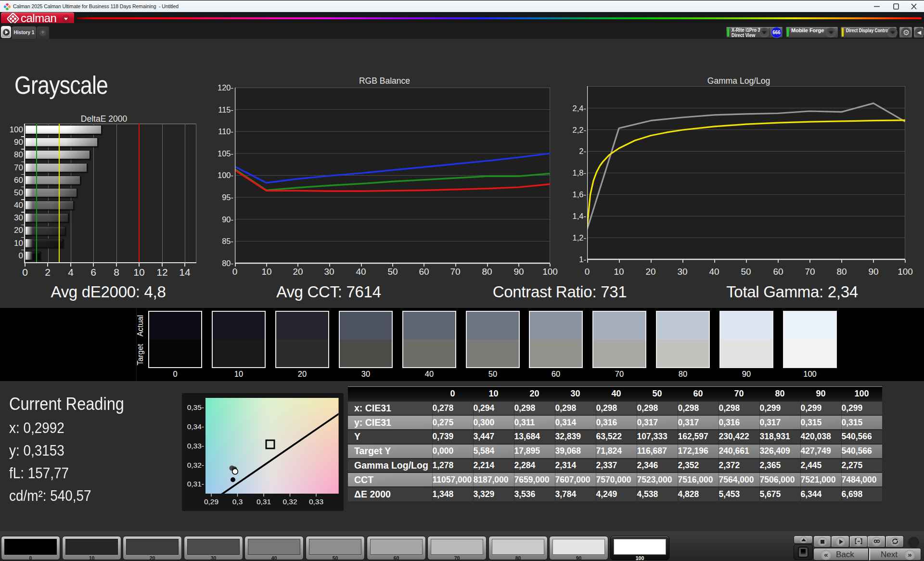 This screenshot has width=924, height=561. Describe the element at coordinates (195, 446) in the screenshot. I see `svg-text: 0,33-` at that location.